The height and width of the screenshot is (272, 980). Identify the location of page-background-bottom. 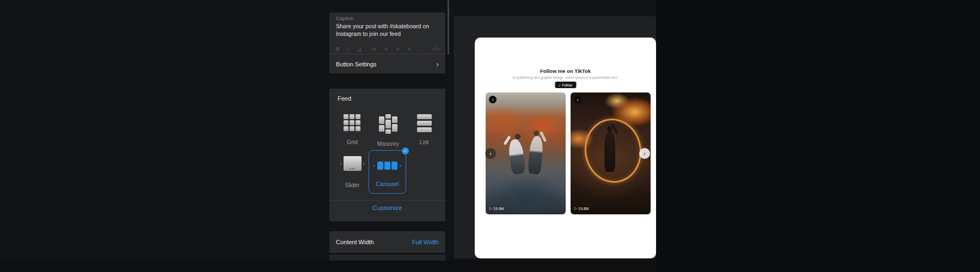
(328, 267).